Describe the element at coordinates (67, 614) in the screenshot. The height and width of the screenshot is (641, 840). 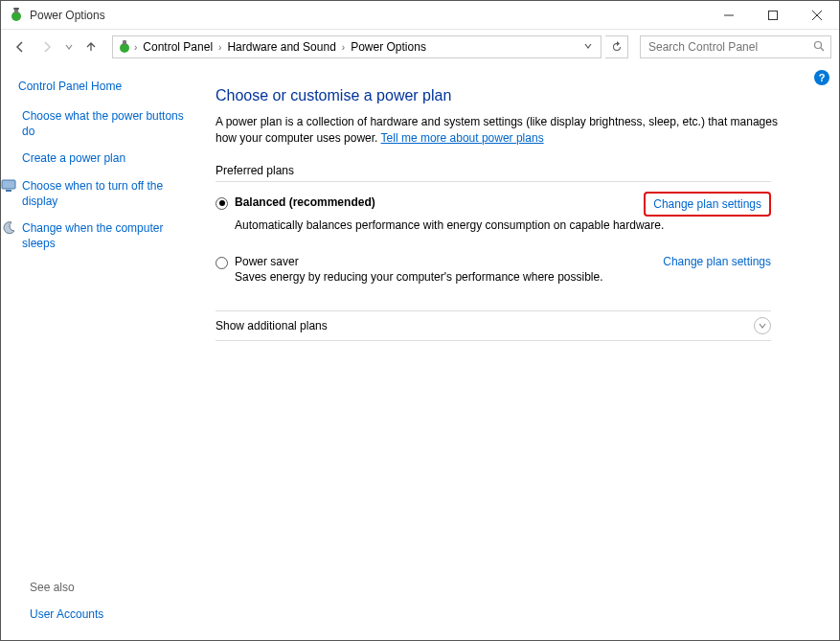
I see `see-also-user-accounts: User Accounts` at that location.